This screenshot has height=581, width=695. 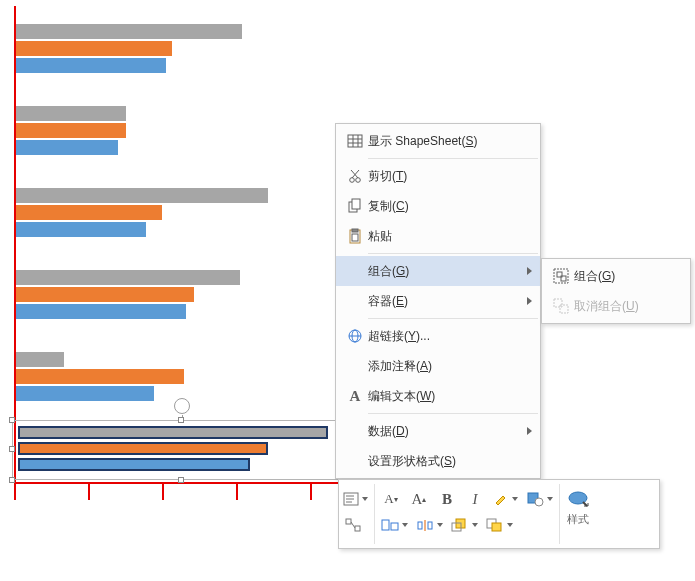 What do you see at coordinates (394, 525) in the screenshot?
I see `align-button` at bounding box center [394, 525].